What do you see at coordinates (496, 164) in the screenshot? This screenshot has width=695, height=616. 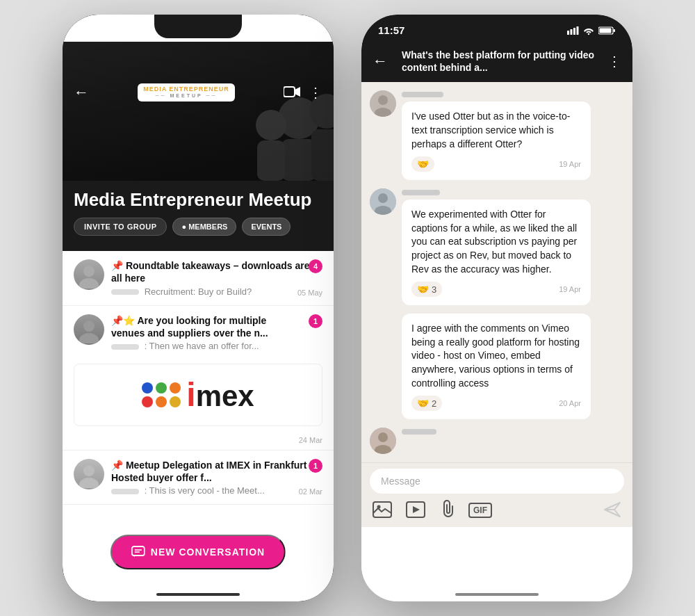 I see `message-footer-1: 🤝 19 Apr` at bounding box center [496, 164].